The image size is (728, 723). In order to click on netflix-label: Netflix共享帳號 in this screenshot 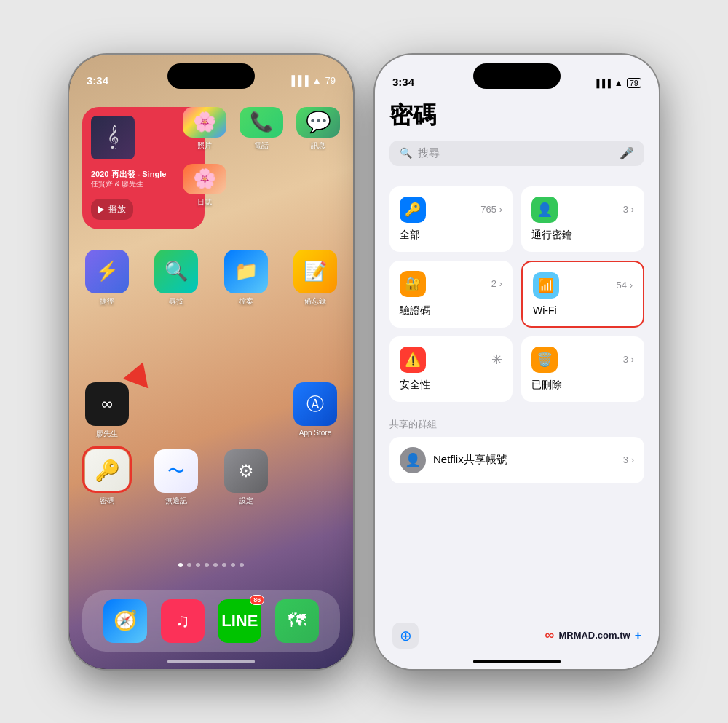, I will do `click(470, 460)`.